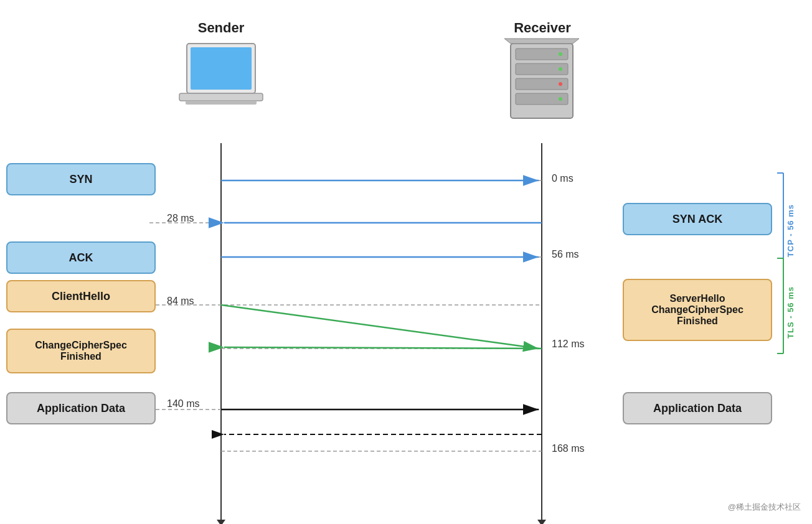 The height and width of the screenshot is (524, 812). Describe the element at coordinates (181, 301) in the screenshot. I see `time-84ms: 84 ms` at that location.